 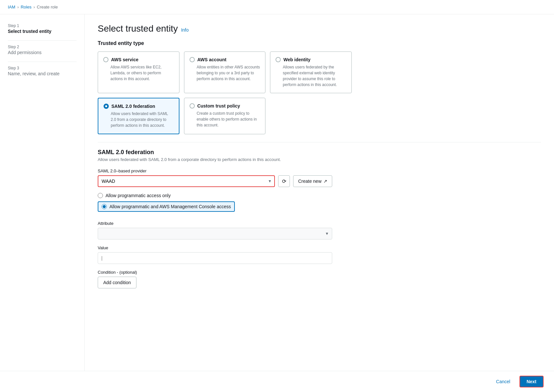 What do you see at coordinates (215, 272) in the screenshot?
I see `condition-label: Condition - (optional)` at bounding box center [215, 272].